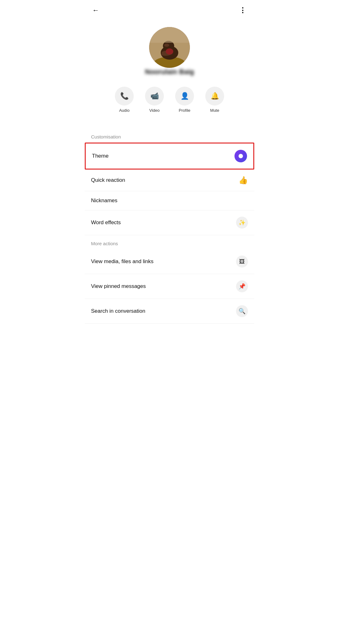 This screenshot has width=339, height=644. What do you see at coordinates (185, 100) in the screenshot?
I see `profile-action: 👤 Profile` at bounding box center [185, 100].